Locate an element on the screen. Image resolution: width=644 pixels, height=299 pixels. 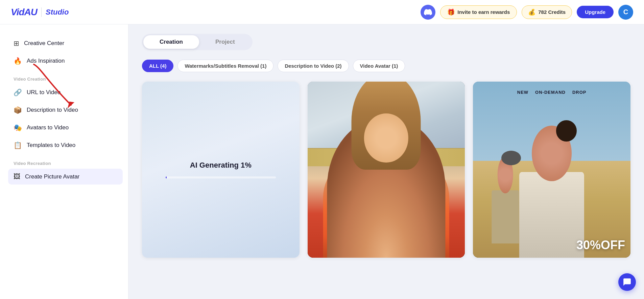
tag-new: NEW is located at coordinates (523, 92).